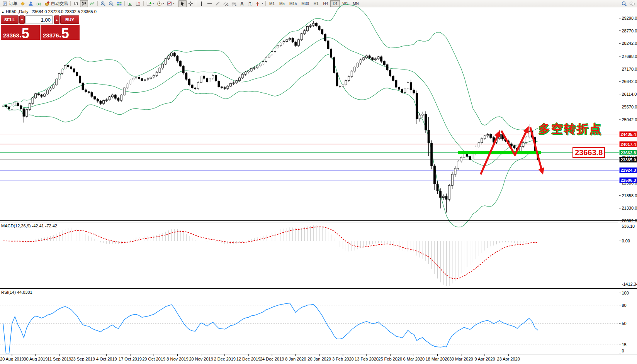  I want to click on bid-price-box: 23363 . 5, so click(20, 32).